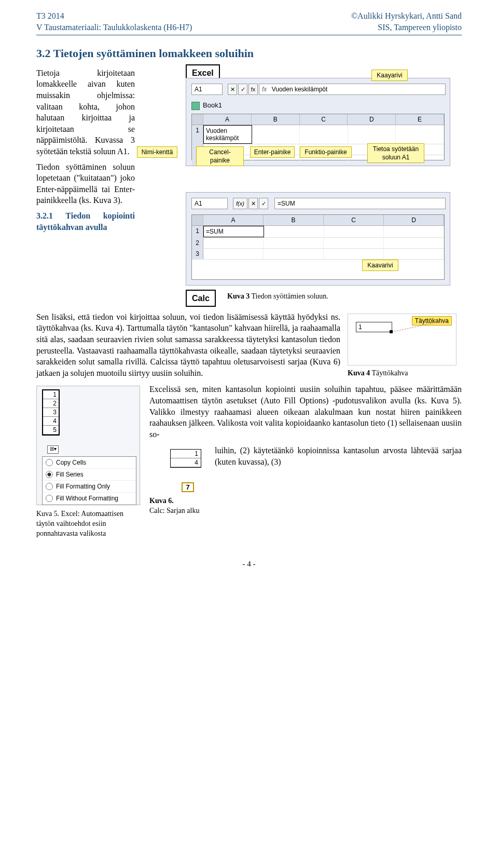 This screenshot has height=868, width=498. Describe the element at coordinates (326, 152) in the screenshot. I see `callout-funktio: Funktio-painike` at that location.